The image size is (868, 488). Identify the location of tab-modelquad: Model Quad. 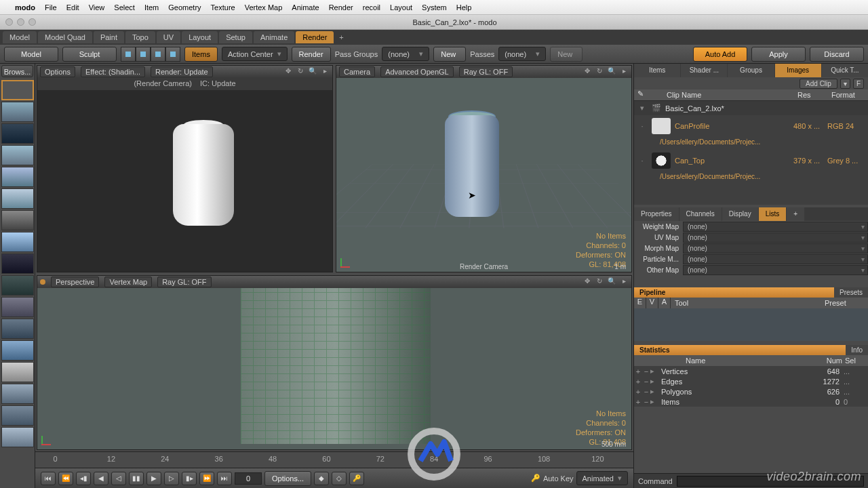
(65, 37).